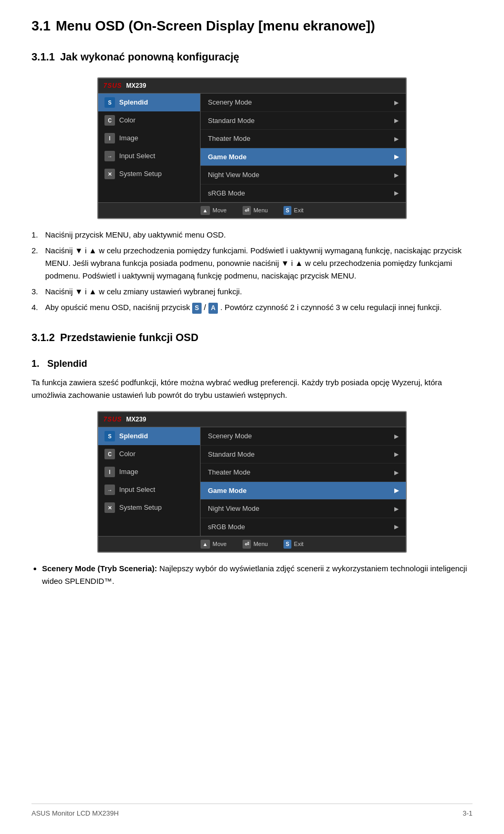 The height and width of the screenshot is (834, 504). Describe the element at coordinates (129, 472) in the screenshot. I see `left-item-label-image: Image` at that location.